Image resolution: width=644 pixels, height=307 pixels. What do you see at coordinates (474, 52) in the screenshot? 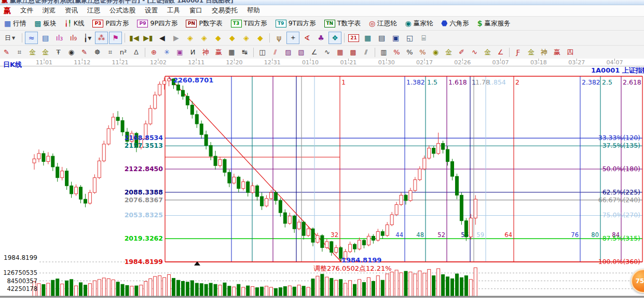
I see `wave-red-icon: ∿` at bounding box center [474, 52].